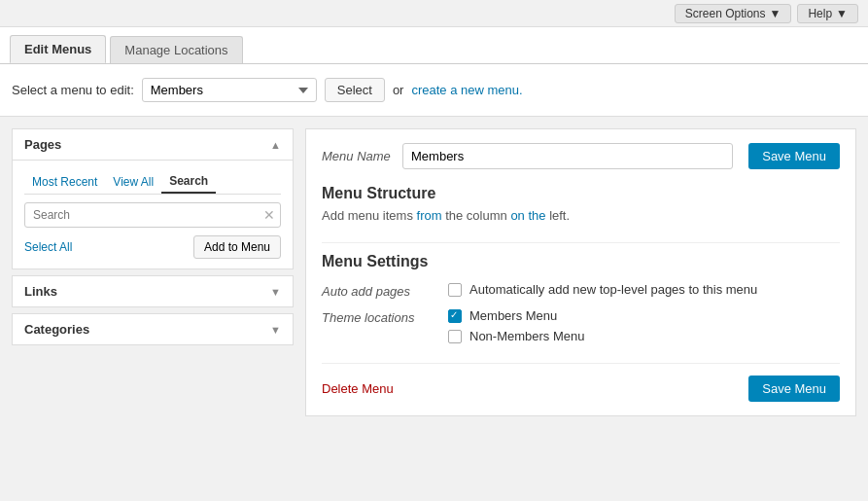 The image size is (868, 501). What do you see at coordinates (153, 214) in the screenshot?
I see `pages-accordion-body: Most Recent View All Search ✕ Select All…` at bounding box center [153, 214].